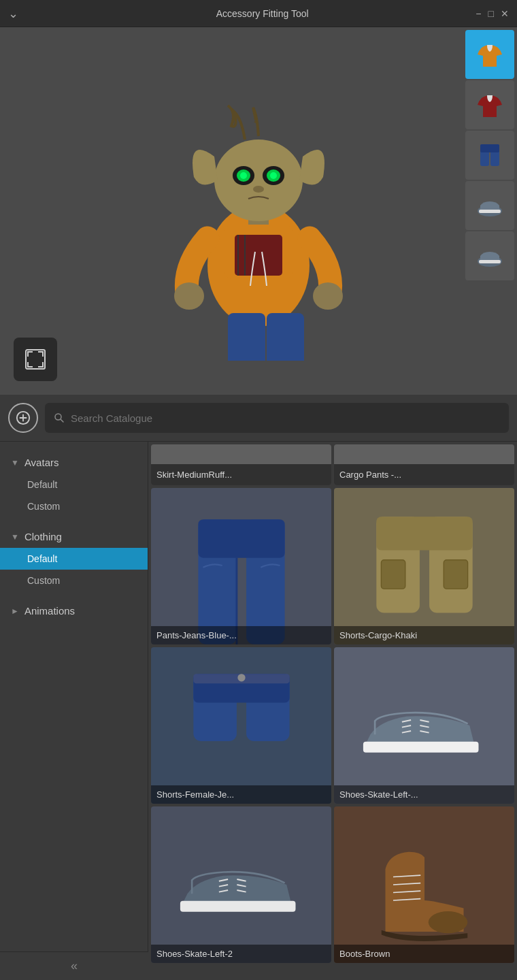 The image size is (517, 980). I want to click on sidebar-item-clothing-default: Default, so click(73, 559).